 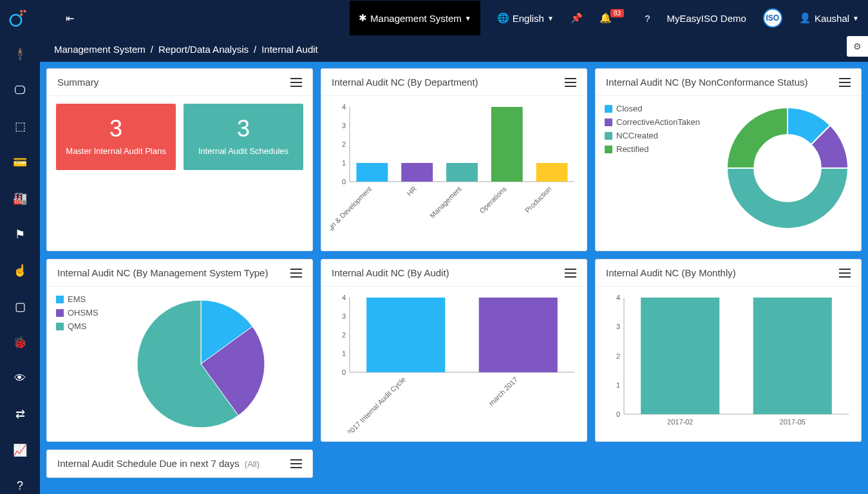 I want to click on tile-label: Internal Audit Schedules, so click(x=243, y=151).